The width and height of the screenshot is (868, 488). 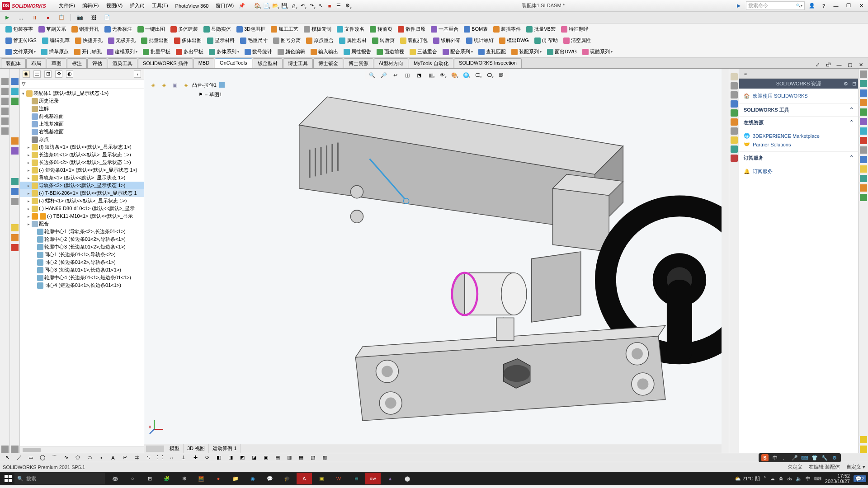 I want to click on pause-icon: ⏸, so click(x=34, y=18).